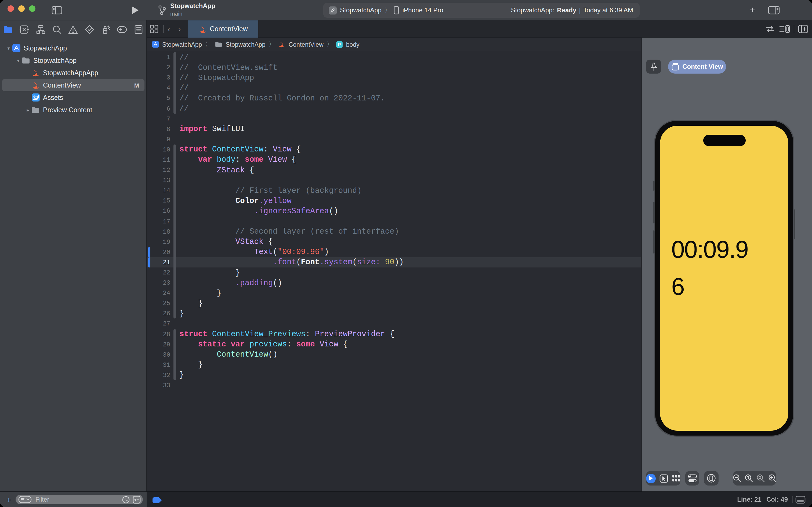 Image resolution: width=812 pixels, height=507 pixels. Describe the element at coordinates (737, 478) in the screenshot. I see `zoom-out-button` at that location.